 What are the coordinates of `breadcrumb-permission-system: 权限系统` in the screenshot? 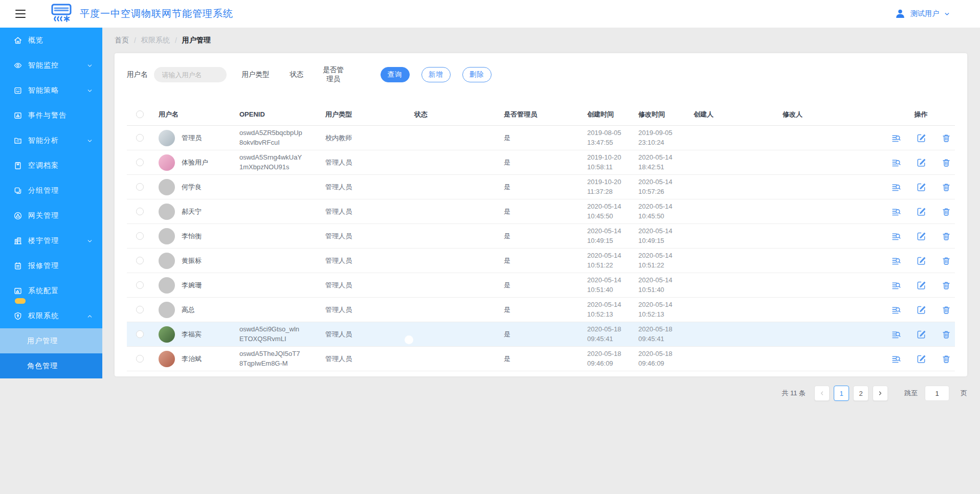 It's located at (155, 40).